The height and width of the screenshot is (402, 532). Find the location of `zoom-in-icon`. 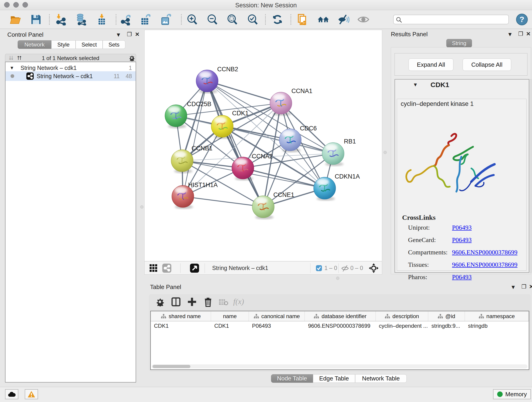

zoom-in-icon is located at coordinates (192, 19).